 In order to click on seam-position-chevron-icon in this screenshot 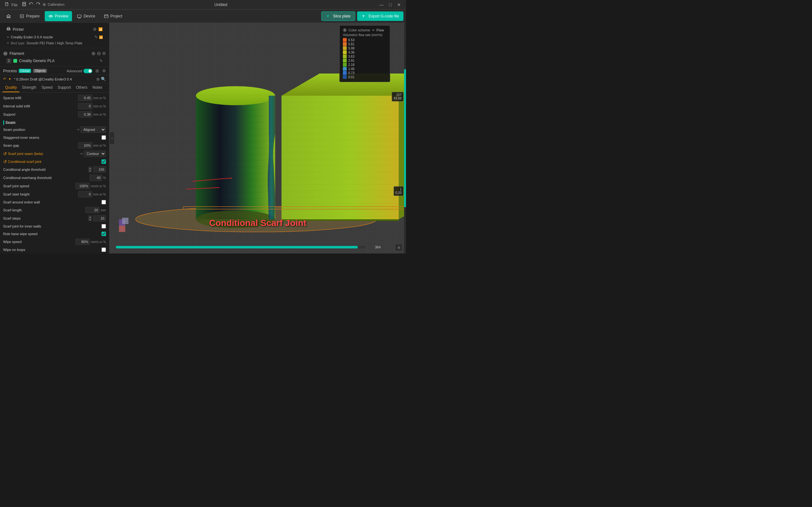, I will do `click(79, 129)`.